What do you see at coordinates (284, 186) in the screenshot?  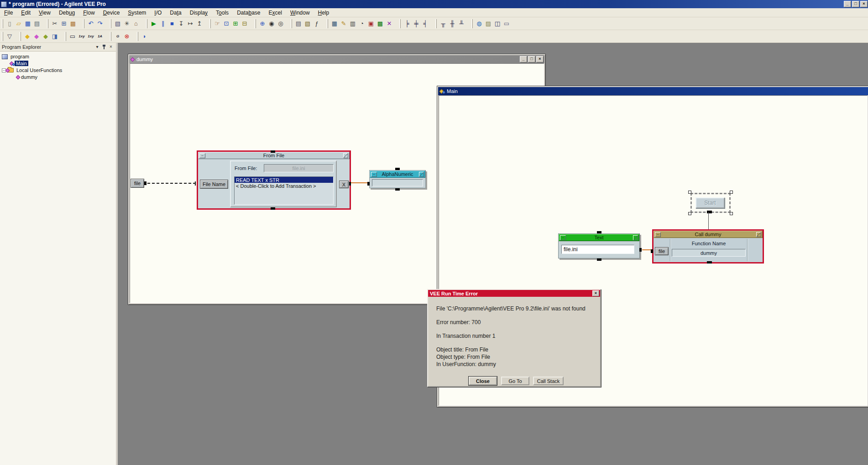 I see `transaction-add-row: < Double-Click to Add Transaction >` at bounding box center [284, 186].